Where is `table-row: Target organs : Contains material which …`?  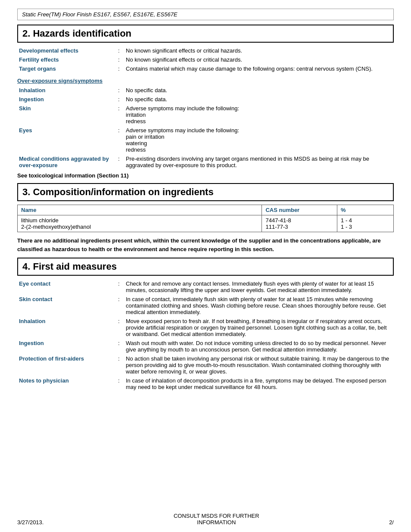 table-row: Target organs : Contains material which … is located at coordinates (206, 69).